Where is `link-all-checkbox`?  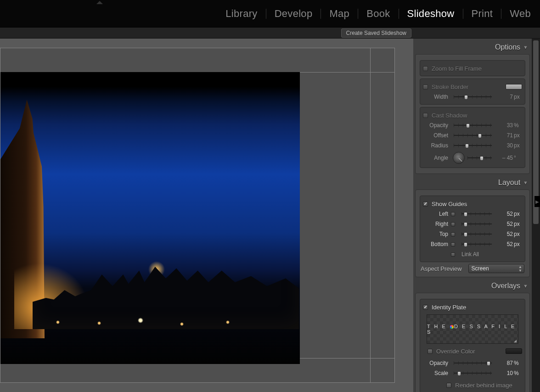 link-all-checkbox is located at coordinates (453, 254).